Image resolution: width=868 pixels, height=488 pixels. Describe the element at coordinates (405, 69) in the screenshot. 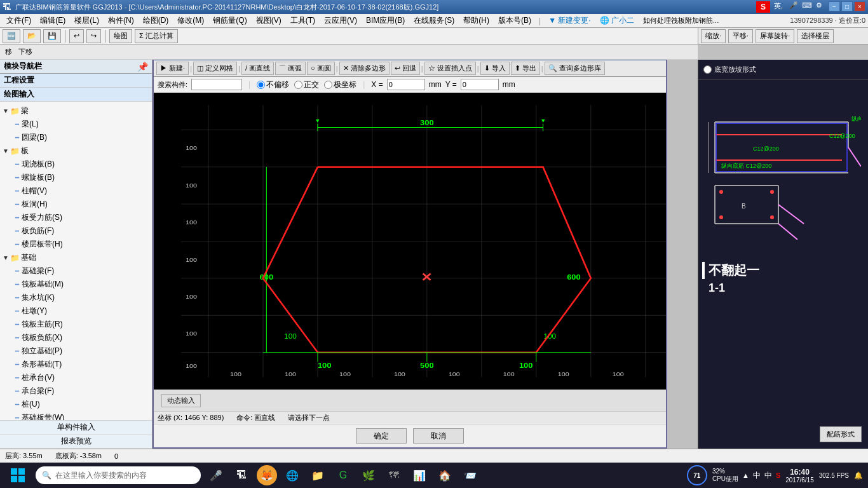

I see `undo-polygon-btn: ↩ 回退` at that location.